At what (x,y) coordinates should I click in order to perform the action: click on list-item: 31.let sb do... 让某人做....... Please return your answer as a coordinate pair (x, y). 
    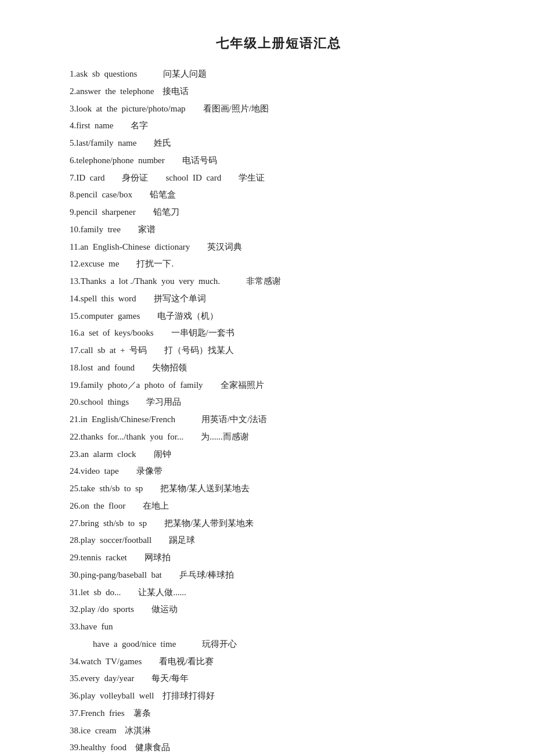
    Looking at the image, I should click on (279, 593).